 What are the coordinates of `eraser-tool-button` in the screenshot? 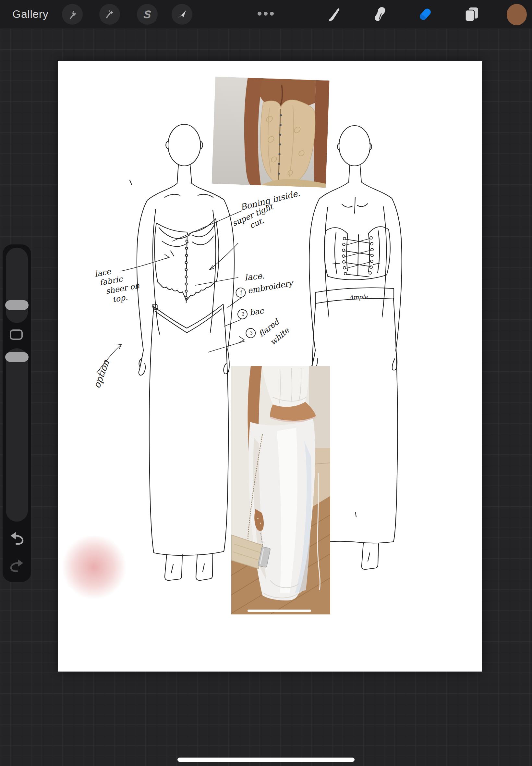 It's located at (425, 14).